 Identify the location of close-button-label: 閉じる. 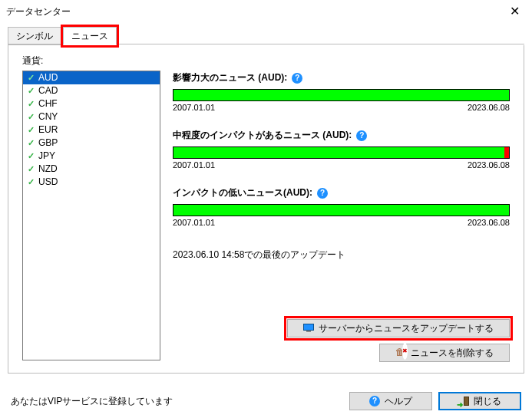
(487, 401).